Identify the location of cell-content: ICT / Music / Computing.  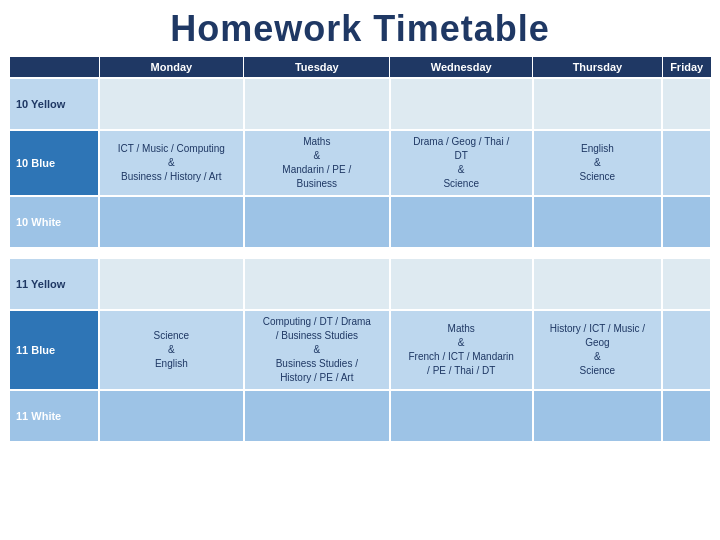
(172, 148).